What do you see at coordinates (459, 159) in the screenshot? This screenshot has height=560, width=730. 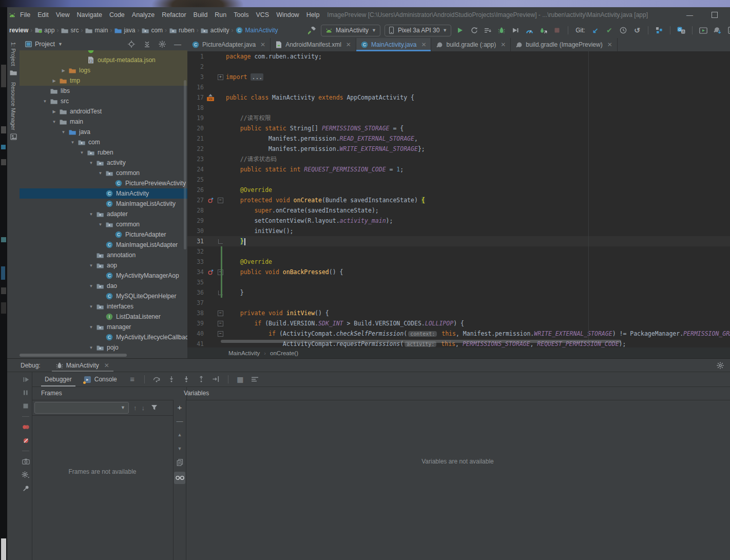 I see `code-line-23: 23 //请求状态码` at bounding box center [459, 159].